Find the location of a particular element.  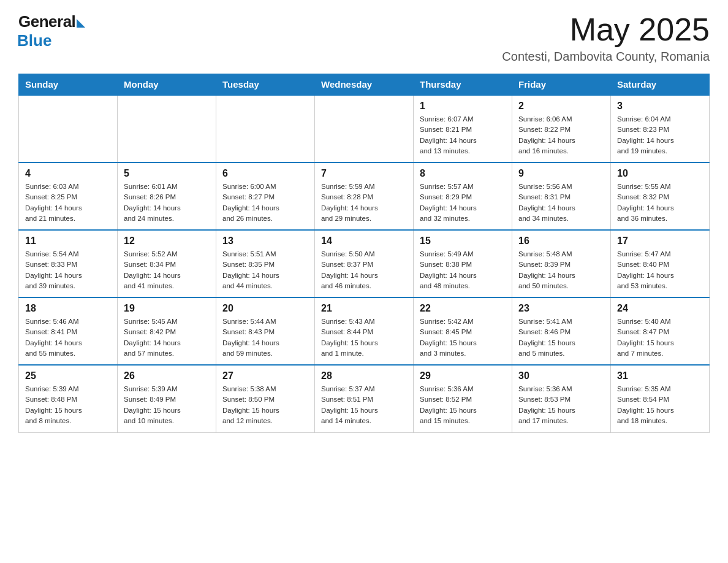

day-info: Sunrise: 5:56 AM Sunset: 8:31 PM Dayligh… is located at coordinates (561, 202).